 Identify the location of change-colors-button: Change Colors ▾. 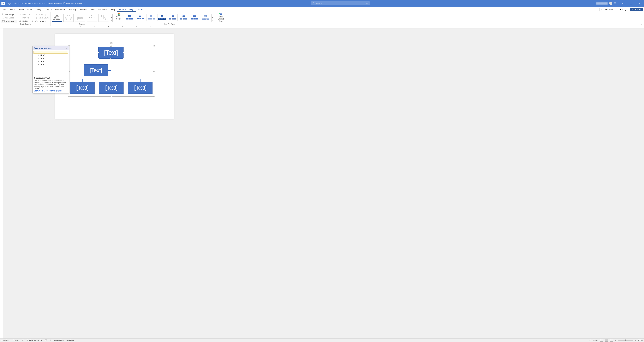
(119, 19).